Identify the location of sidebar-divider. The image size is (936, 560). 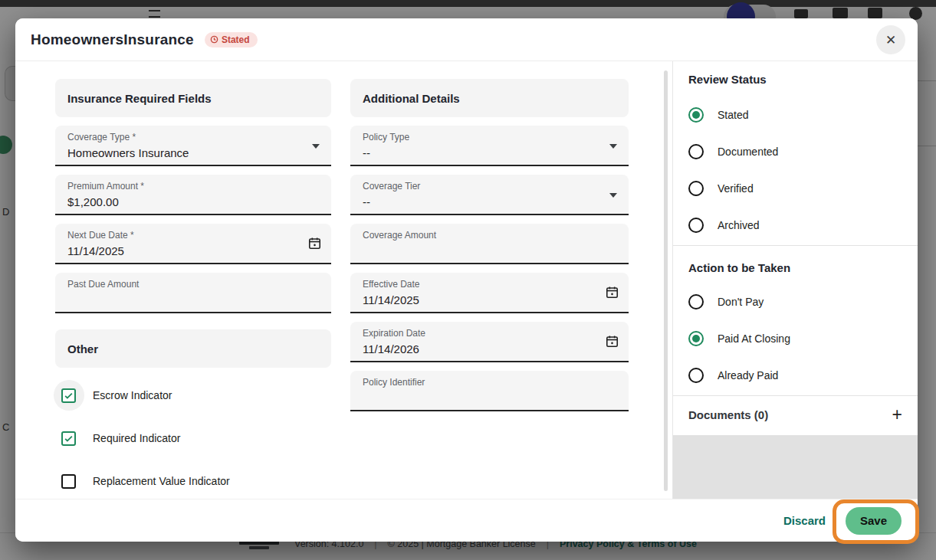
(796, 245).